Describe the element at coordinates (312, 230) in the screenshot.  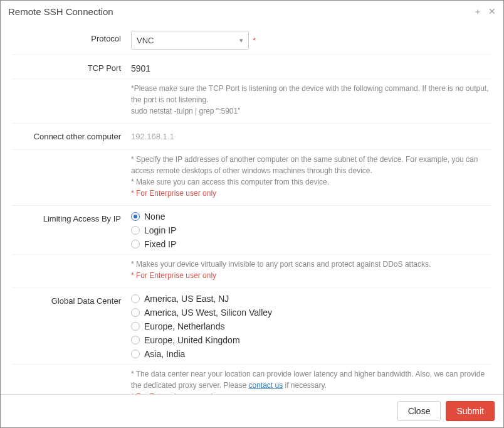
I see `limiting-radio-group: NoneLogin IPFixed IP` at that location.